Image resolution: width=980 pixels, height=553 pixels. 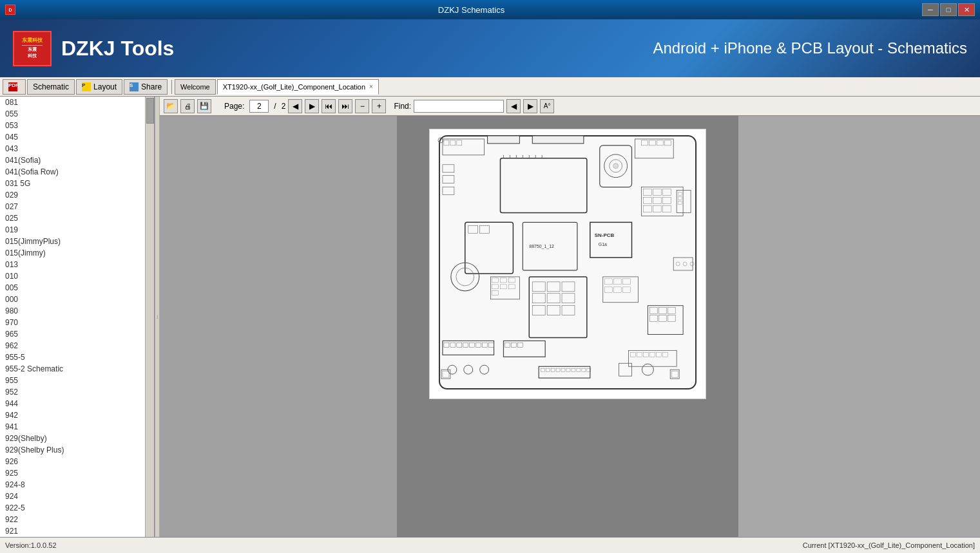 I want to click on sidebar-item: 015(JimmyPlus), so click(x=77, y=241).